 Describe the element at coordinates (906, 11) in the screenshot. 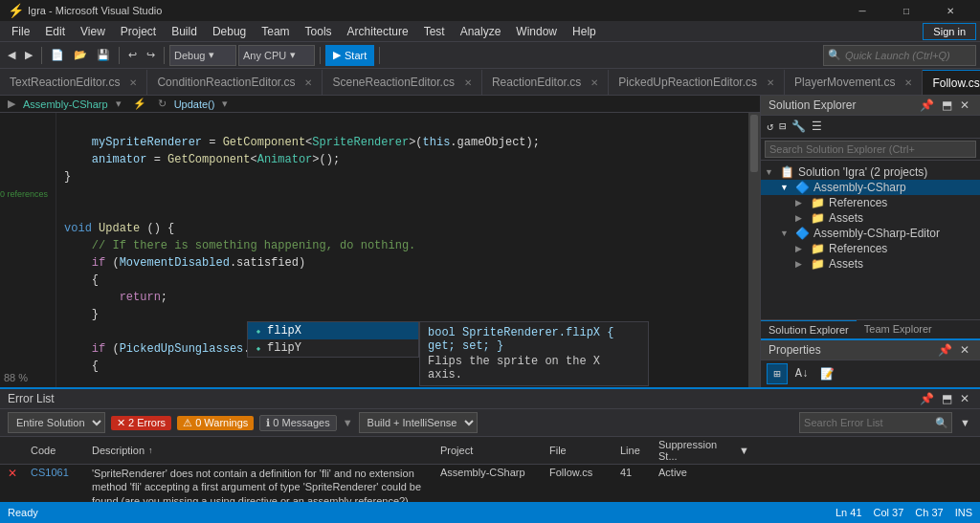

I see `restore-button: □` at that location.